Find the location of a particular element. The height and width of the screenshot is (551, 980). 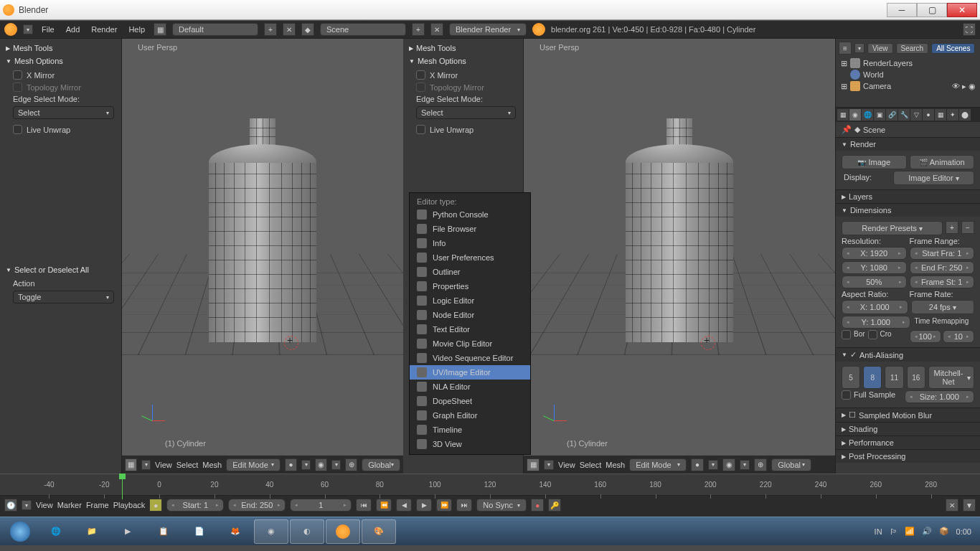

taskbar-app2: 📄 is located at coordinates (199, 532).